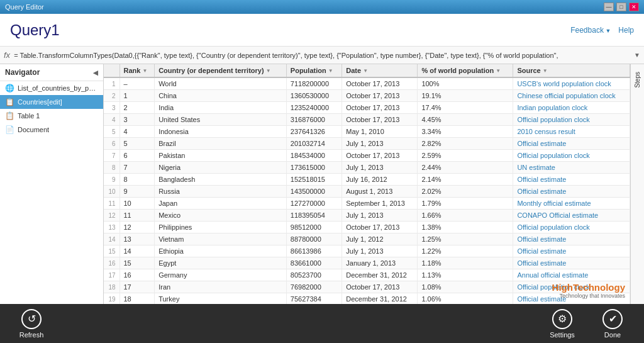 The width and height of the screenshot is (644, 343). I want to click on done-button: ✔ Done, so click(613, 323).